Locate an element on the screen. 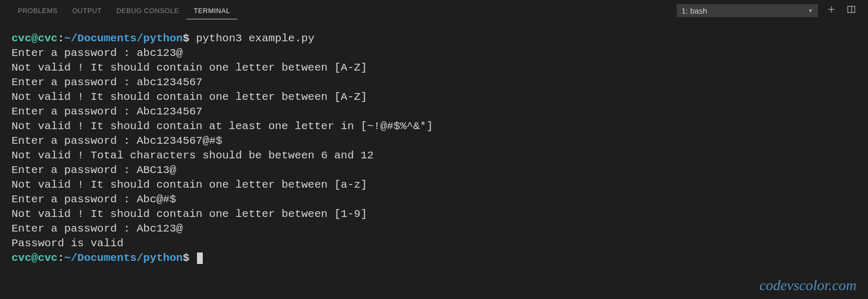 The width and height of the screenshot is (868, 299). chevron-down-icon: ▼ is located at coordinates (811, 10).